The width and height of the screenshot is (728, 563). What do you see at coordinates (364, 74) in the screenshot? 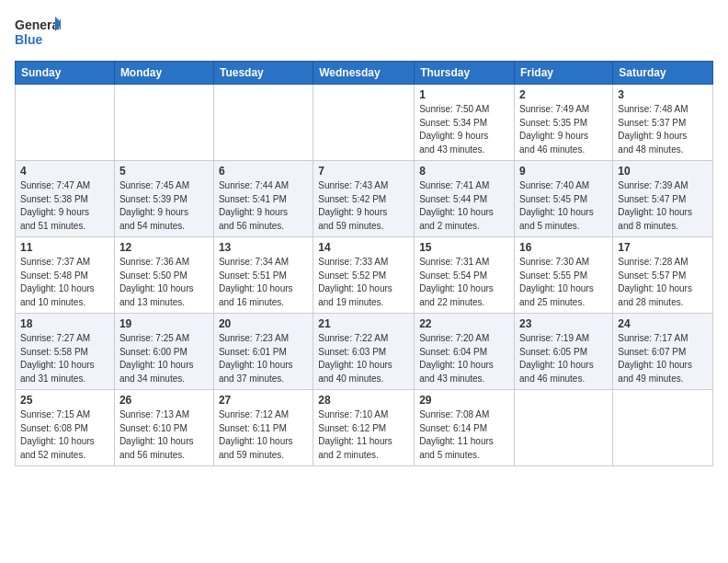
I see `calendar-header-row: SundayMondayTuesdayWednesdayThursdayFrid…` at bounding box center [364, 74].